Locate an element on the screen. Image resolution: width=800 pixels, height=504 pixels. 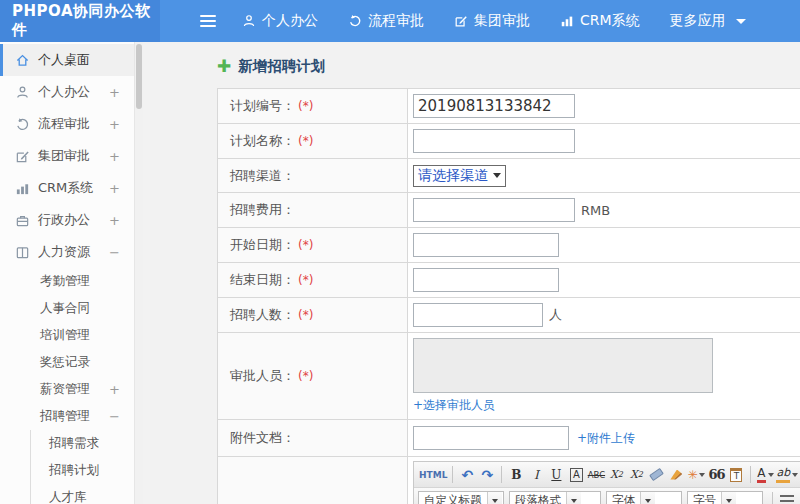
sidebar-item-training: 培训管理 is located at coordinates (67, 336).